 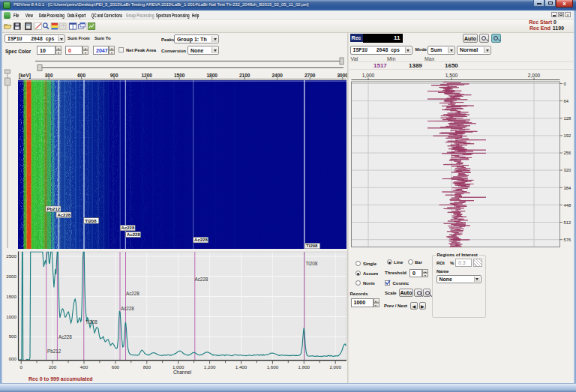 What do you see at coordinates (568, 118) in the screenshot?
I see `svg-text: 128` at bounding box center [568, 118].